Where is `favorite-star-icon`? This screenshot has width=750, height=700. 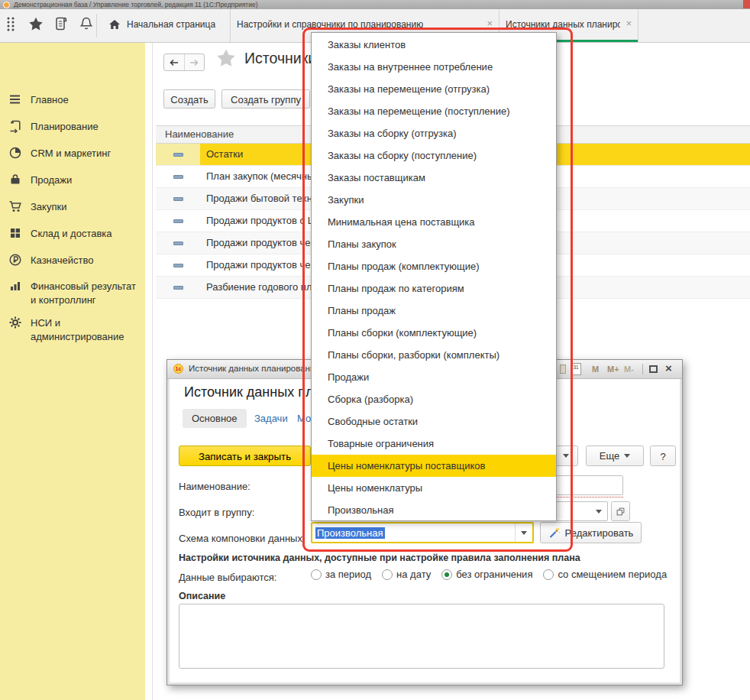
favorite-star-icon is located at coordinates (226, 58).